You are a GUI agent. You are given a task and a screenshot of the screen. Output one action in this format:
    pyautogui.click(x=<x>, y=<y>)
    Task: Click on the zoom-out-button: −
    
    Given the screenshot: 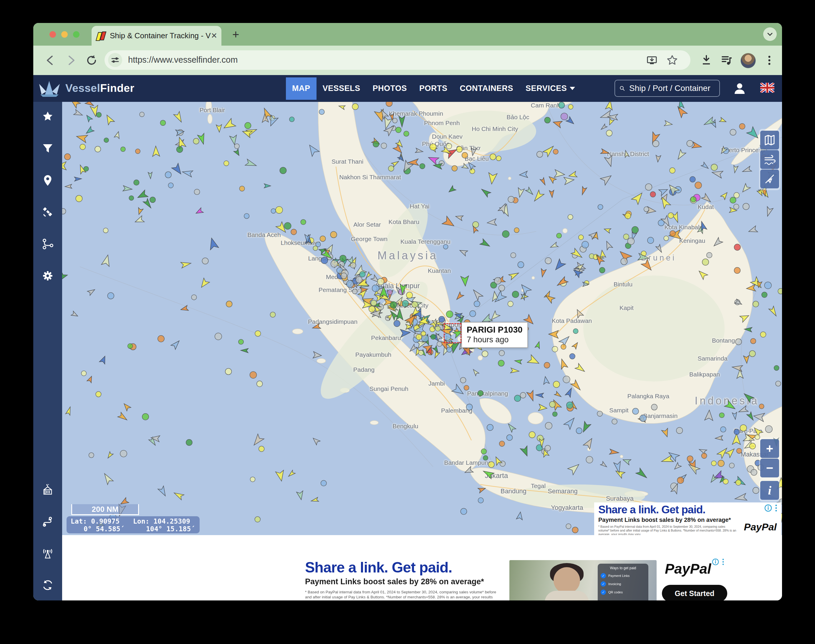 What is the action you would take?
    pyautogui.click(x=770, y=468)
    